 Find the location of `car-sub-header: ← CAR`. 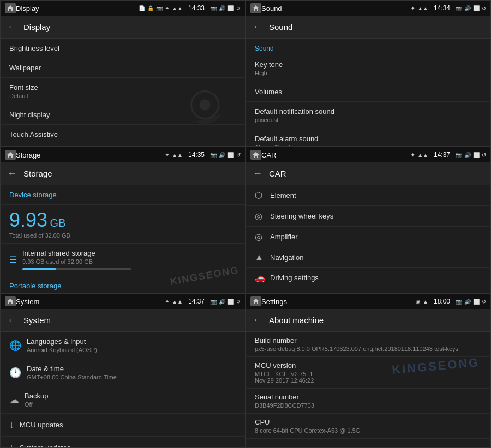

car-sub-header: ← CAR is located at coordinates (368, 174).